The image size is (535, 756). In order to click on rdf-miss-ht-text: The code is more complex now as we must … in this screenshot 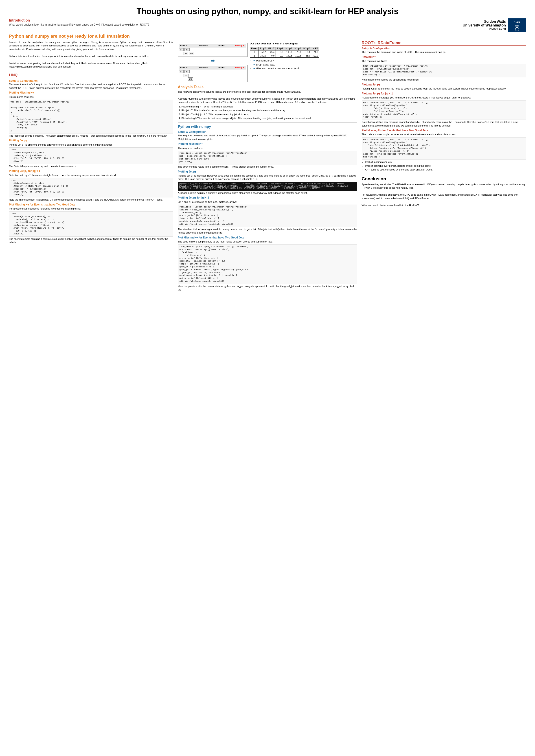, I will do `click(444, 134)`.